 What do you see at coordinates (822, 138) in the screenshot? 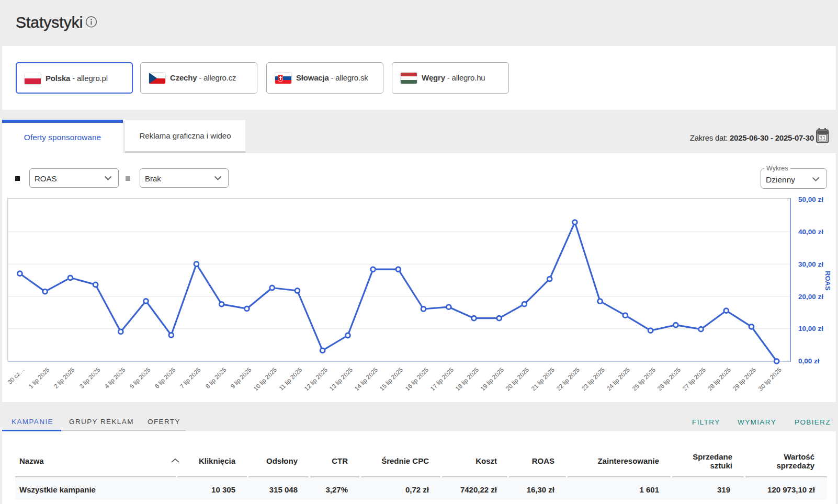
I see `svg-text: 31` at bounding box center [822, 138].